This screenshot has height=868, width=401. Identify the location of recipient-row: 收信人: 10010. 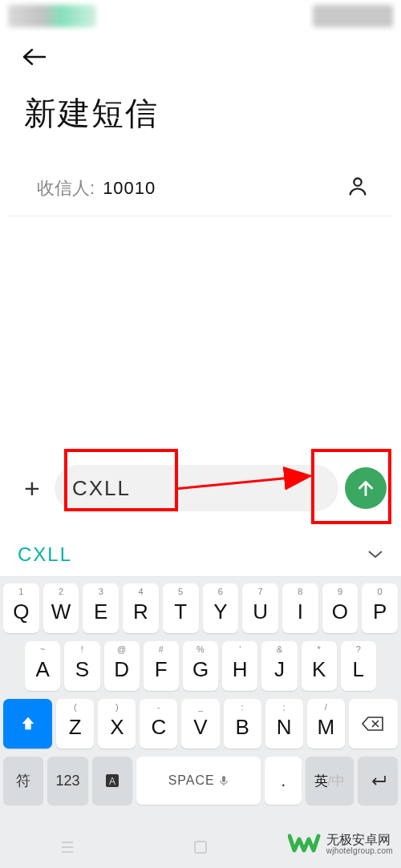
(200, 192).